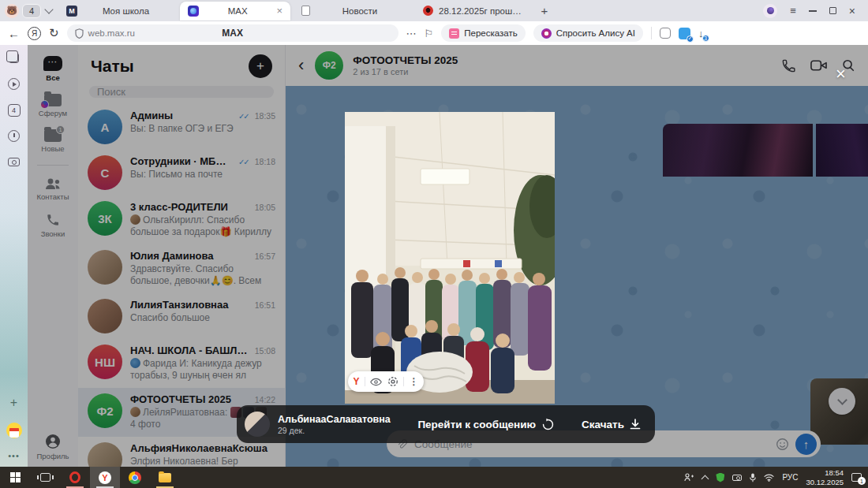  Describe the element at coordinates (450, 258) in the screenshot. I see `viewed-photo` at that location.